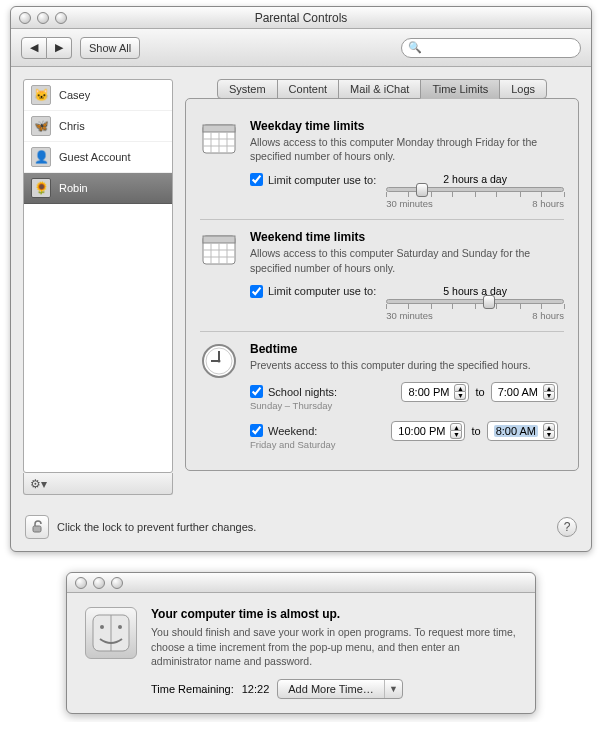  What do you see at coordinates (382, 89) in the screenshot?
I see `tab-bar: System Content Mail & iChat Time Limits …` at bounding box center [382, 89].